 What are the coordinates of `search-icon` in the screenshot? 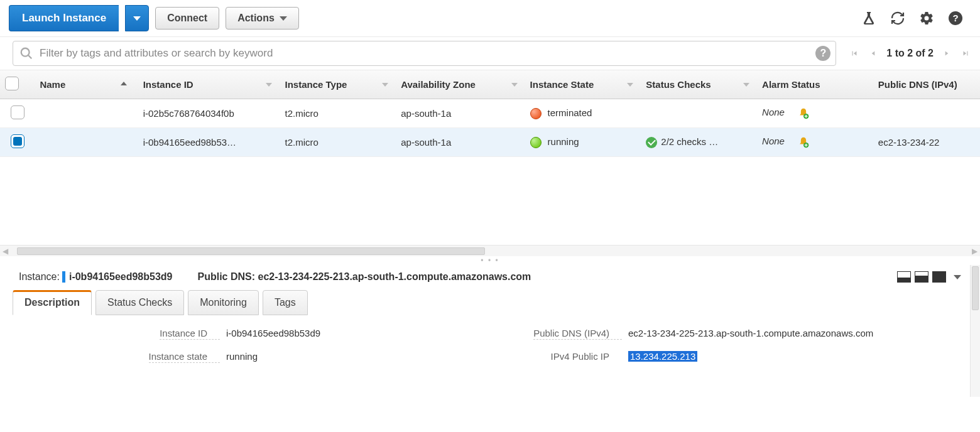 It's located at (26, 53).